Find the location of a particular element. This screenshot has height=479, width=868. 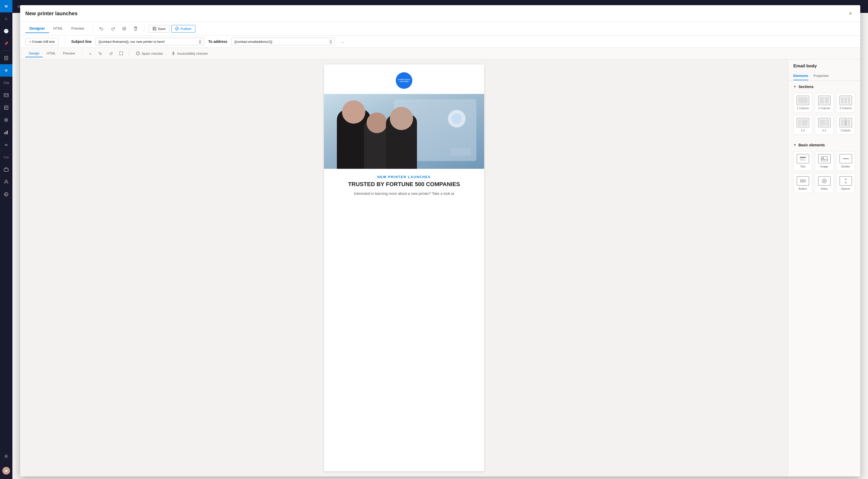

accessibility-checker-button: Accessibility checker is located at coordinates (189, 54).